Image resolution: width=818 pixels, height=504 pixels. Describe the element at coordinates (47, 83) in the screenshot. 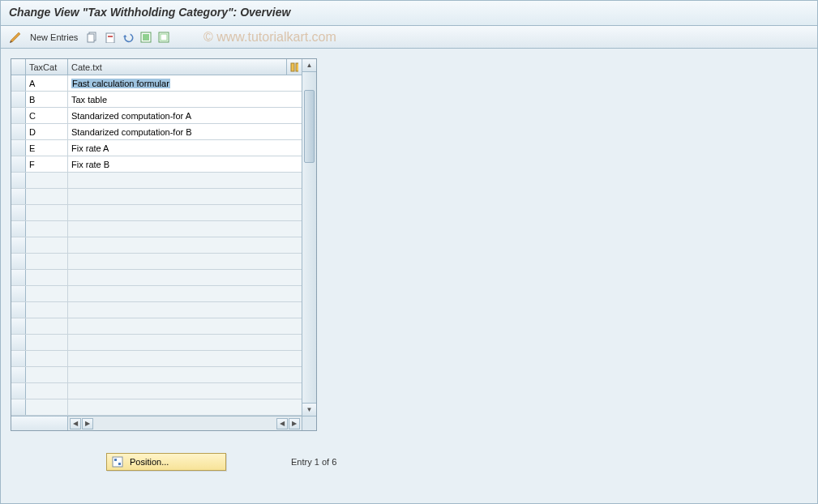

I see `cell-taxcat: A` at that location.